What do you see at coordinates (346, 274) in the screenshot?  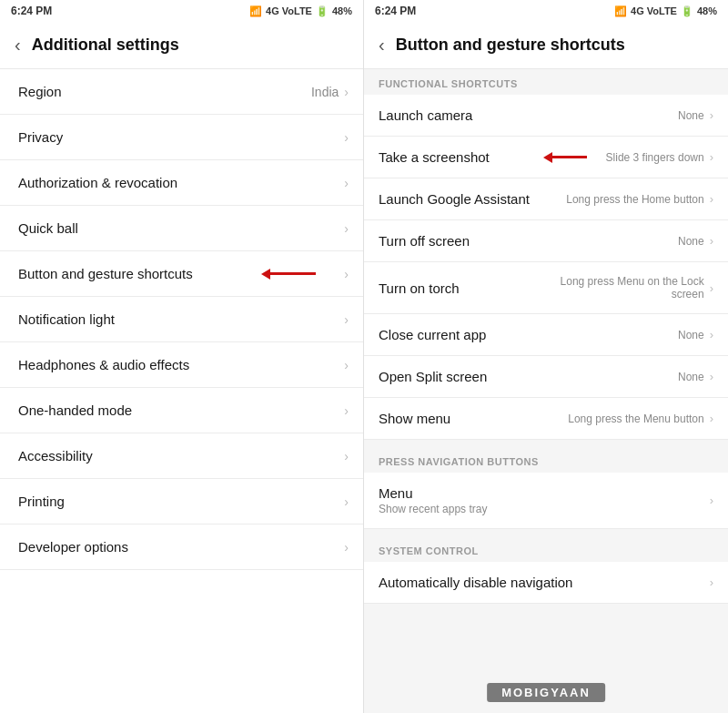 I see `chevron-button-shortcuts: ›` at bounding box center [346, 274].